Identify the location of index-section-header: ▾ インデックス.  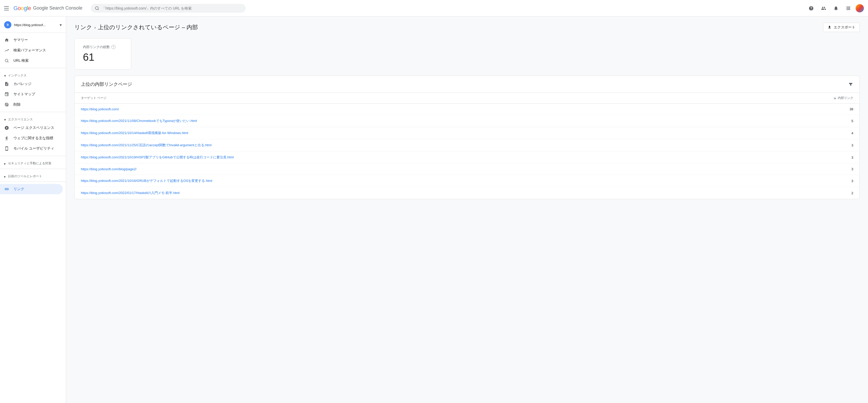
(33, 75).